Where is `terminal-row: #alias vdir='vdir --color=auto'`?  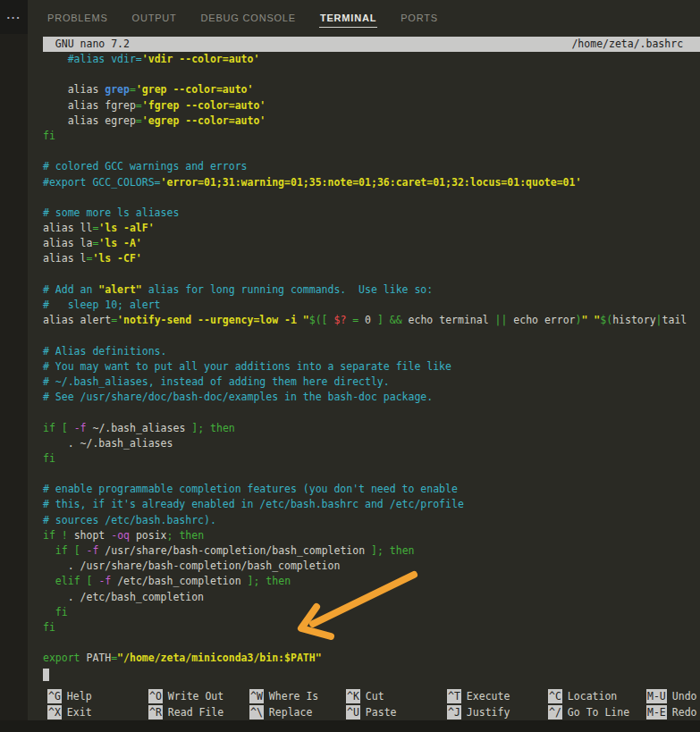
terminal-row: #alias vdir='vdir --color=auto' is located at coordinates (372, 59).